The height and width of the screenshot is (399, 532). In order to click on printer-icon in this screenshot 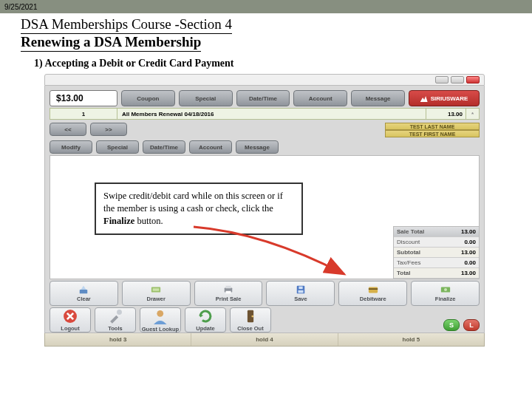, I will do `click(228, 290)`.